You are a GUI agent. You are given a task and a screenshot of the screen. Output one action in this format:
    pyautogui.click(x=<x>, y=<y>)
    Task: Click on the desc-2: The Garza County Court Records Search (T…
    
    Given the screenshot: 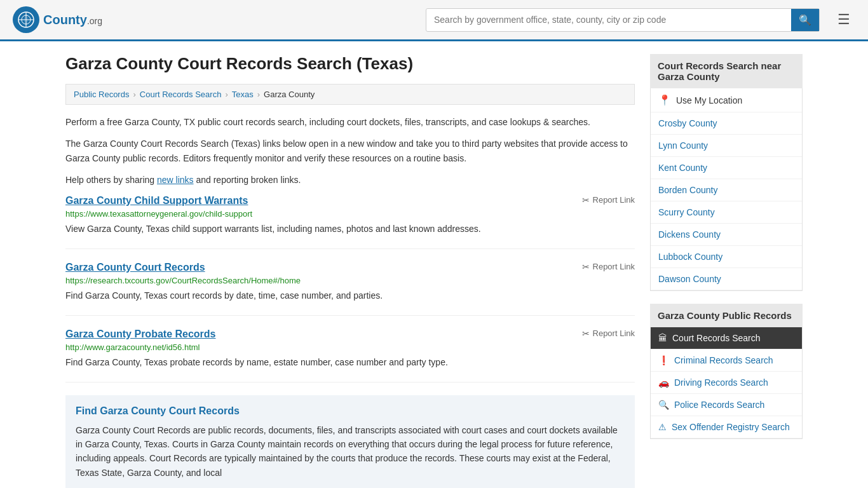 What is the action you would take?
    pyautogui.click(x=350, y=151)
    